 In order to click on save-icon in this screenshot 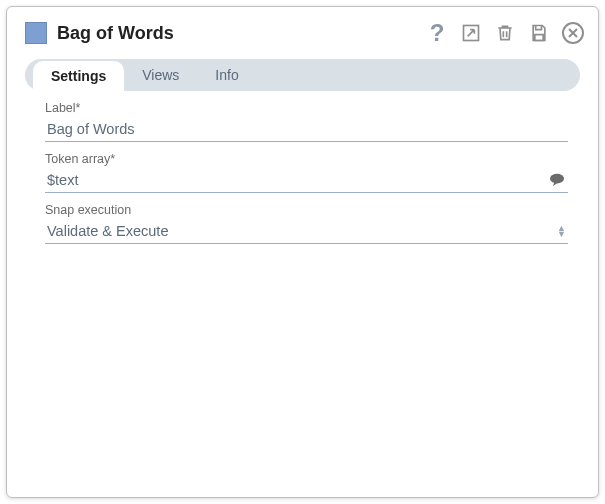, I will do `click(539, 33)`.